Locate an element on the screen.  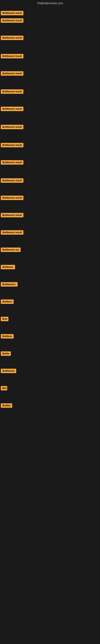
bottleneck-item: Bottleneck is located at coordinates (8, 372).